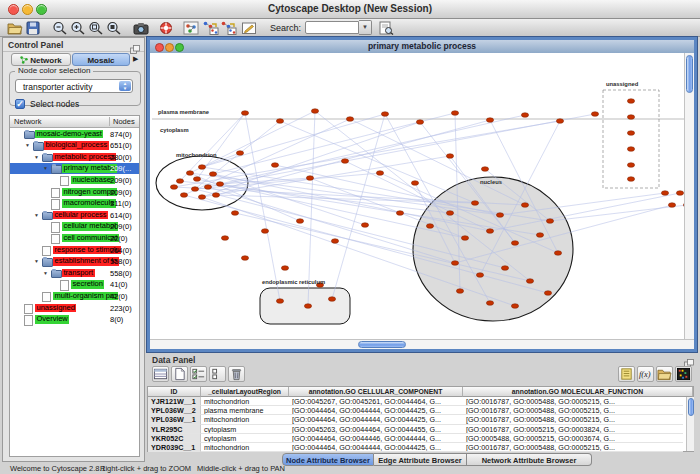  What do you see at coordinates (191, 28) in the screenshot?
I see `vizmapper-icon` at bounding box center [191, 28].